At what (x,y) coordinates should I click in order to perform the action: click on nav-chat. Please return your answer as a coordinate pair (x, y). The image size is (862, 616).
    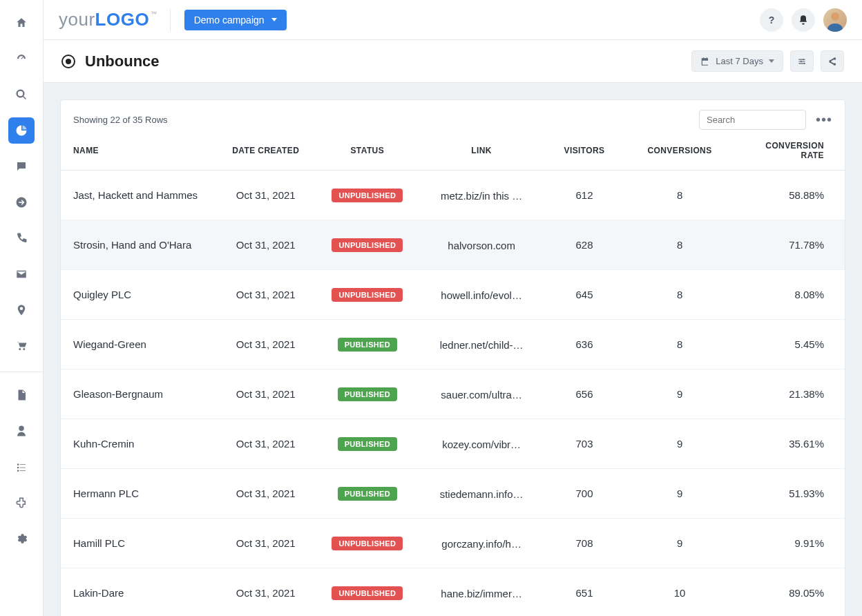
    Looking at the image, I should click on (21, 166).